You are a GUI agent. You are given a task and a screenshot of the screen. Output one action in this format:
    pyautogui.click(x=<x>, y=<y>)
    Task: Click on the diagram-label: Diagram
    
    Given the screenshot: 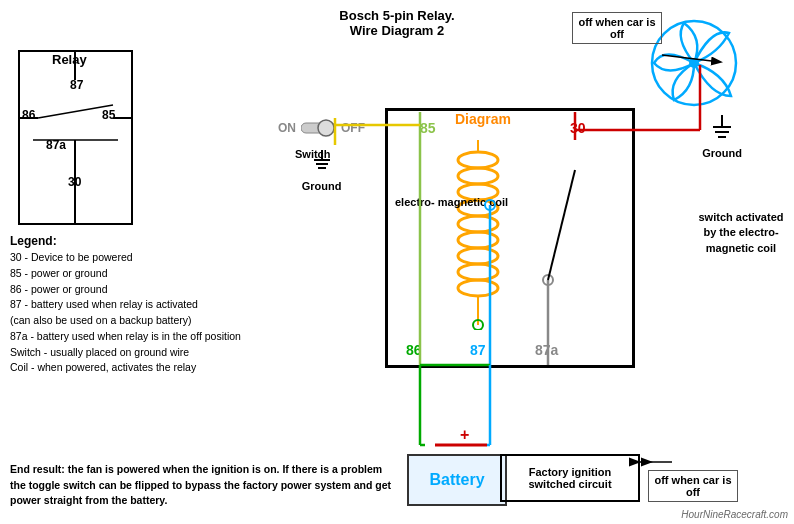 What is the action you would take?
    pyautogui.click(x=483, y=119)
    